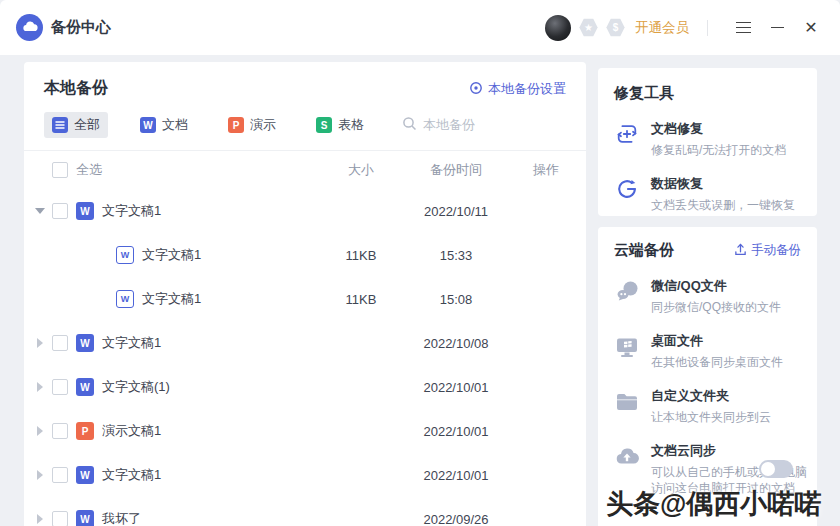 This screenshot has width=840, height=526. I want to click on cloud-sync-toggle, so click(776, 469).